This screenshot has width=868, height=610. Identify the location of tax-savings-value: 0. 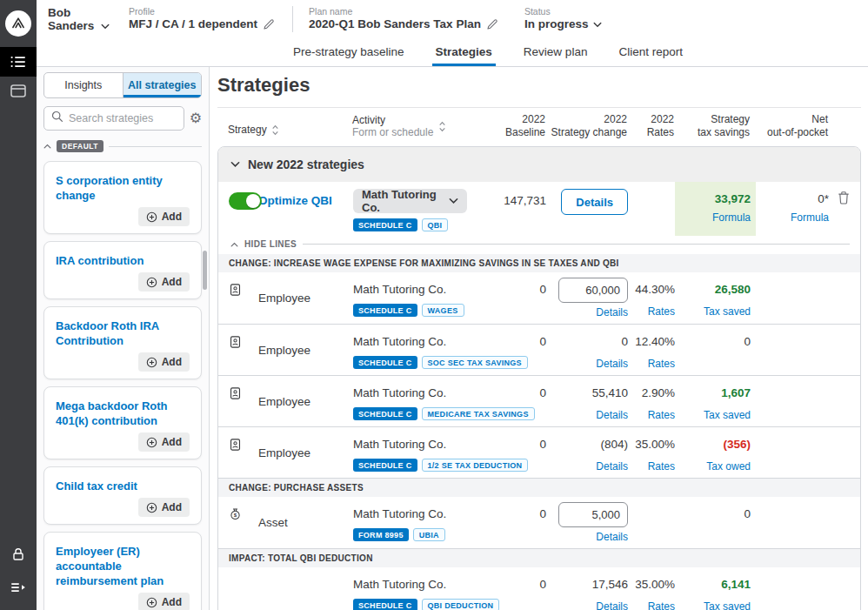
(713, 514).